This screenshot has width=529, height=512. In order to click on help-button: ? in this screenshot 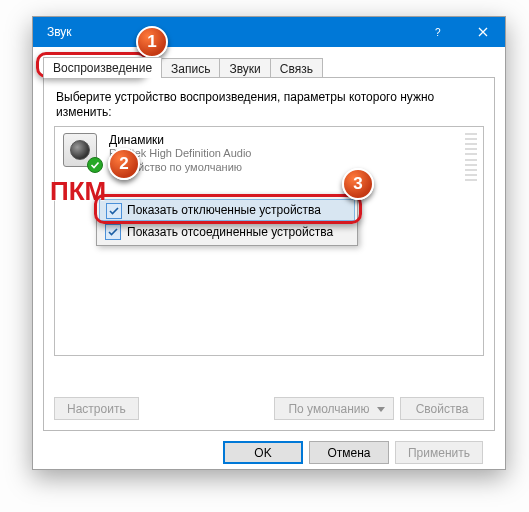, I will do `click(438, 32)`.